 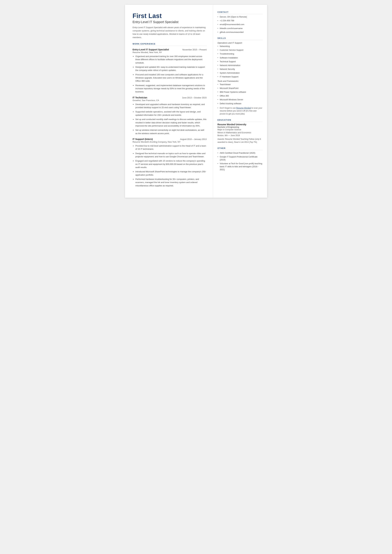 I want to click on job-company-2: Resume Worded's Exciting Company, New Yo…, so click(x=169, y=142).